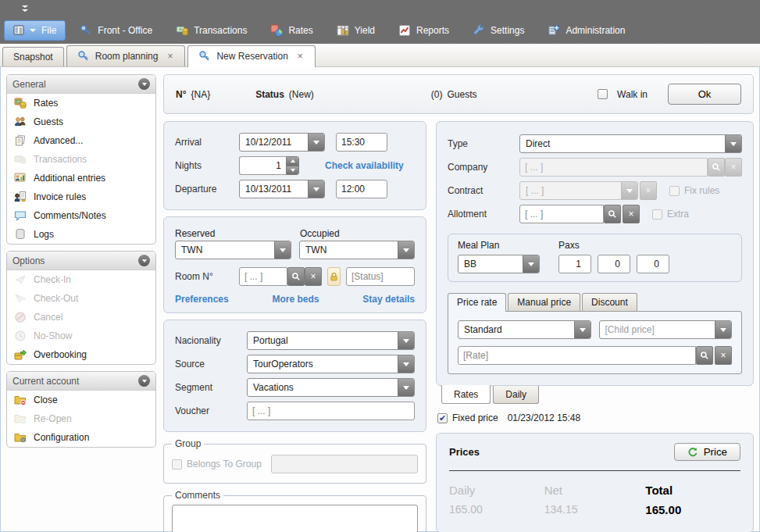 The image size is (760, 532). Describe the element at coordinates (357, 250) in the screenshot. I see `occupied-room-type-select: TWN` at that location.